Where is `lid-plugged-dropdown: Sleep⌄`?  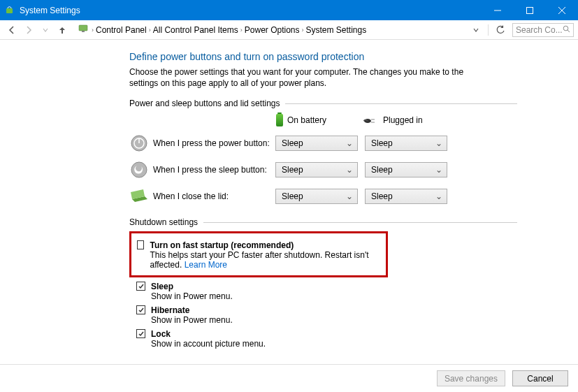
lid-plugged-dropdown: Sleep⌄ is located at coordinates (406, 196).